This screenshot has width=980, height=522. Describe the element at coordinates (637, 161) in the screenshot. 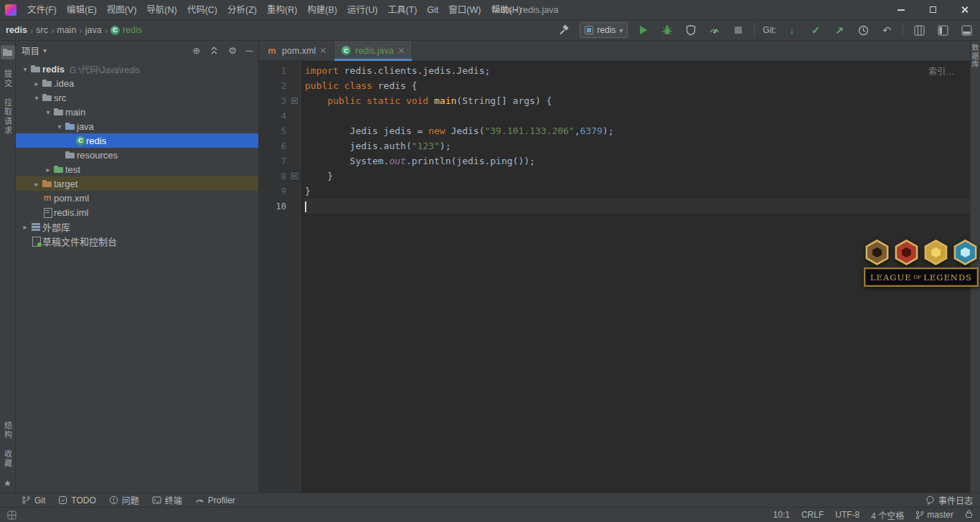

I see `code-line: System.out.println(jedis.ping());` at that location.